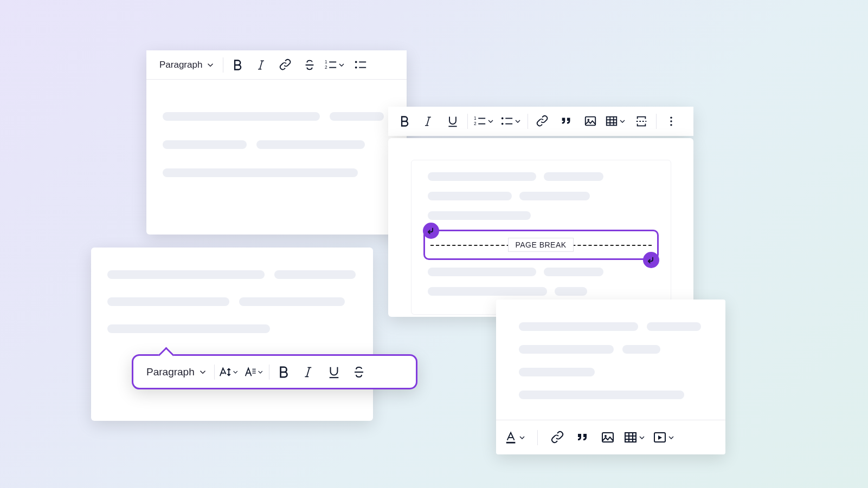 The image size is (868, 488). I want to click on more-icon, so click(671, 121).